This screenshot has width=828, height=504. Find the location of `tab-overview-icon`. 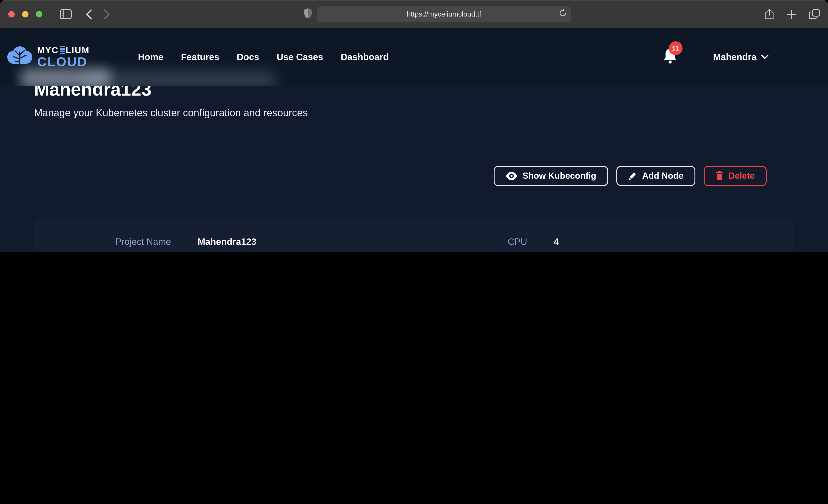

tab-overview-icon is located at coordinates (815, 14).